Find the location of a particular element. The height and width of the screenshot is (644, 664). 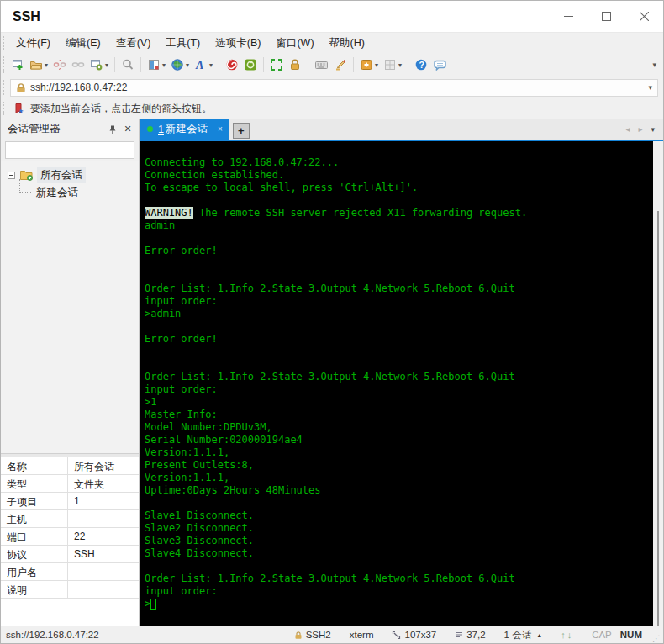

feedback-bubble-icon is located at coordinates (440, 65).